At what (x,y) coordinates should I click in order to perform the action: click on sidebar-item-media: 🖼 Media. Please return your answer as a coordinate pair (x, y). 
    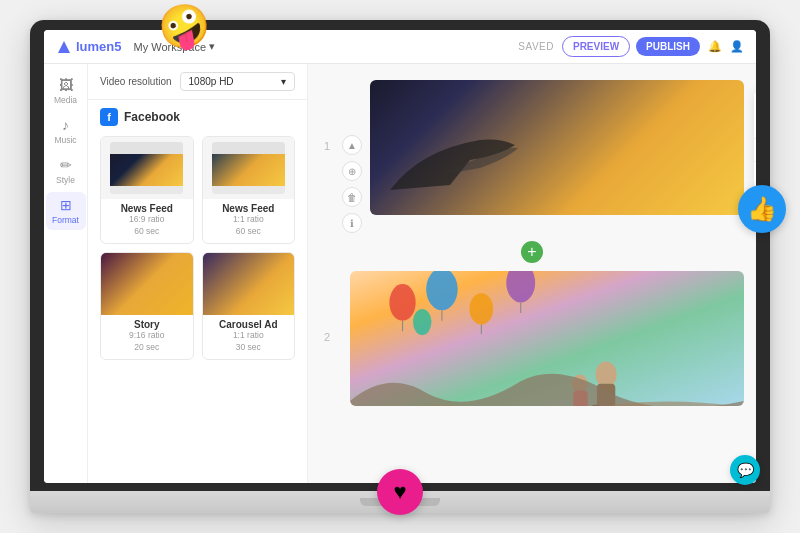
    Looking at the image, I should click on (66, 91).